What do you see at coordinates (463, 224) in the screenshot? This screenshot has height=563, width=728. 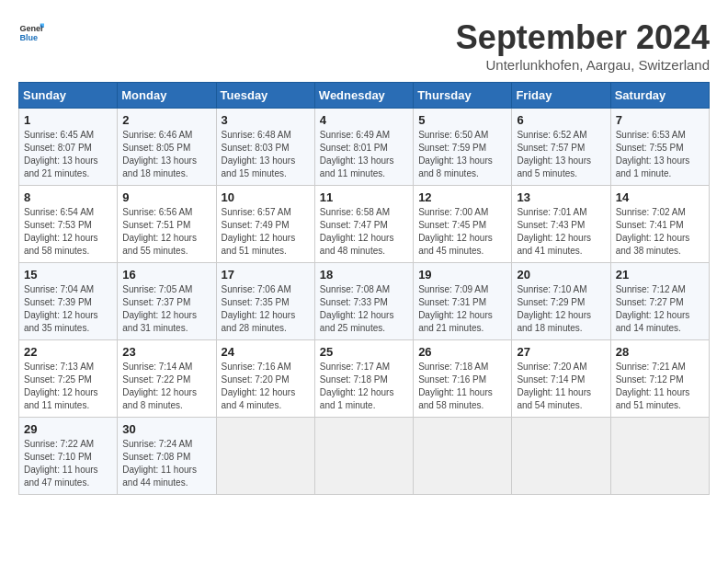 I see `calendar-cell: 12 Sunrise: 7:00 AMSunset: 7:45 PMDaylig…` at bounding box center [463, 224].